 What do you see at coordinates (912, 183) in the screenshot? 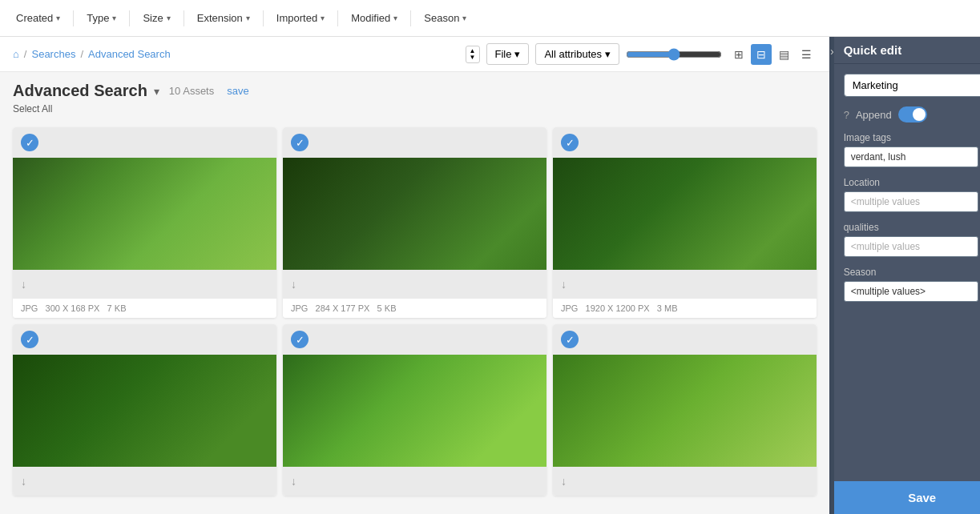
I see `location-label: Location` at bounding box center [912, 183].